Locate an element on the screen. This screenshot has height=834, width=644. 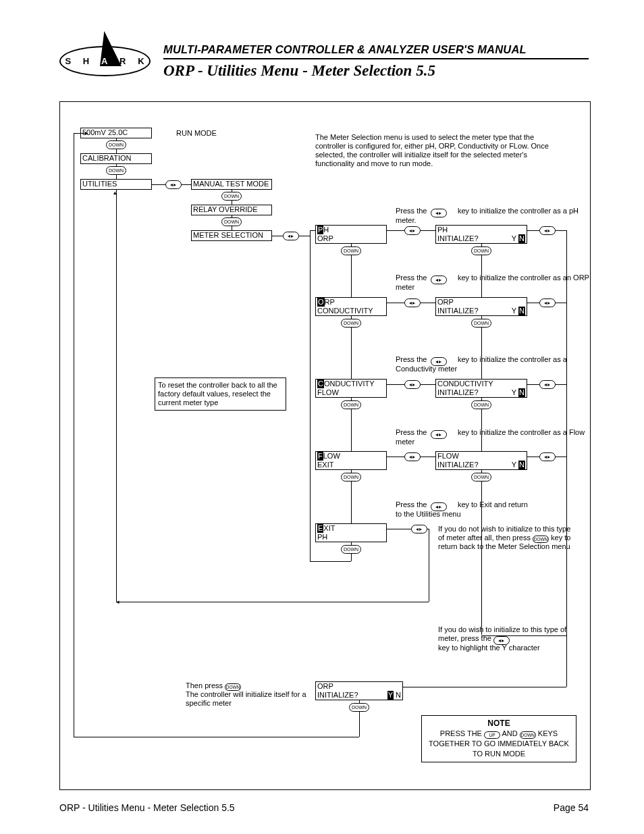
lcd-meter-selection: METER SELECTION is located at coordinates (232, 236).